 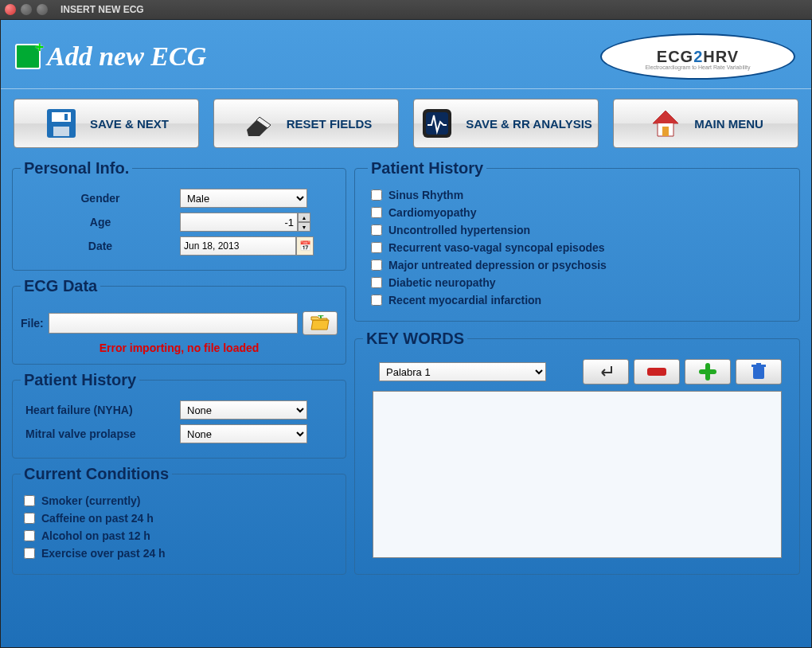 I want to click on date-input, so click(x=238, y=246).